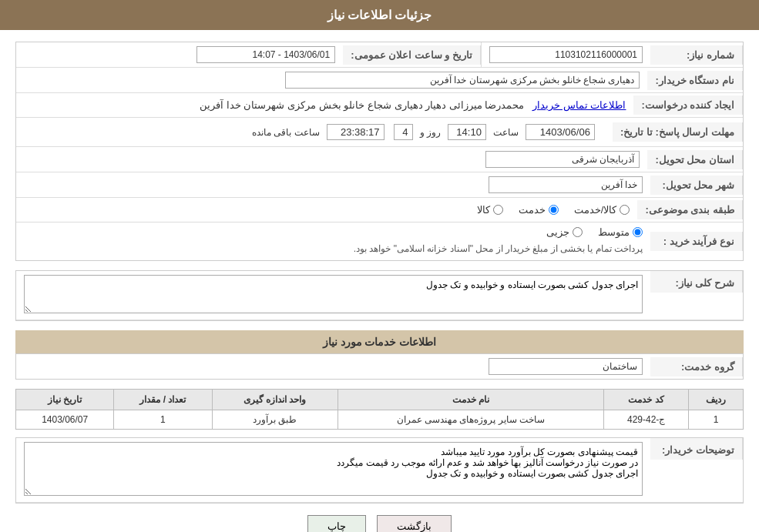  What do you see at coordinates (498, 209) in the screenshot?
I see `radio-kala-input` at bounding box center [498, 209].